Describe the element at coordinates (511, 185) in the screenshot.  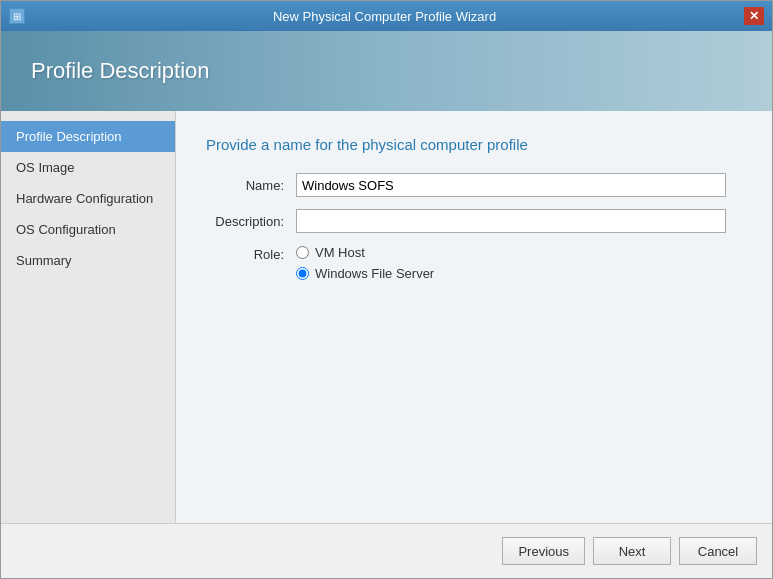
I see `name-input` at that location.